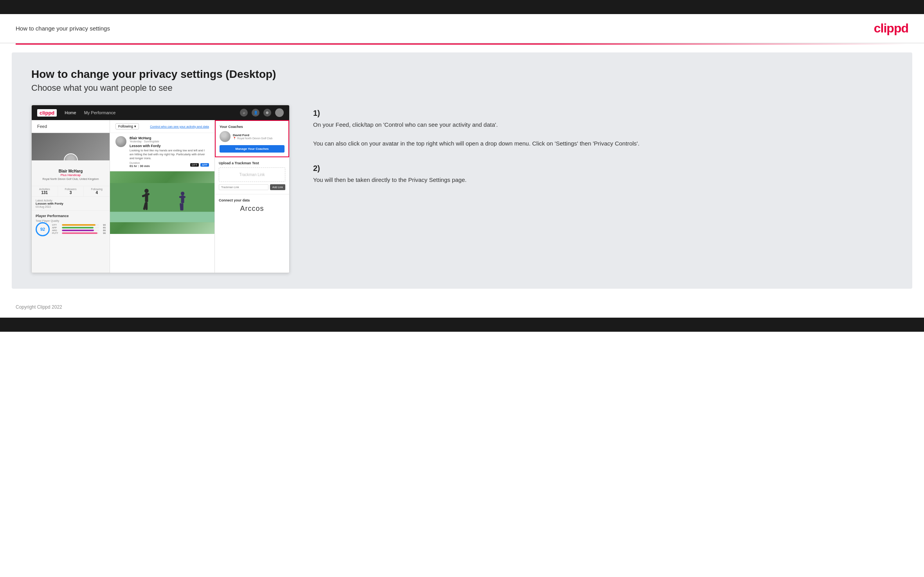 This screenshot has width=924, height=577. I want to click on bar-ott-num: 90, so click(103, 225).